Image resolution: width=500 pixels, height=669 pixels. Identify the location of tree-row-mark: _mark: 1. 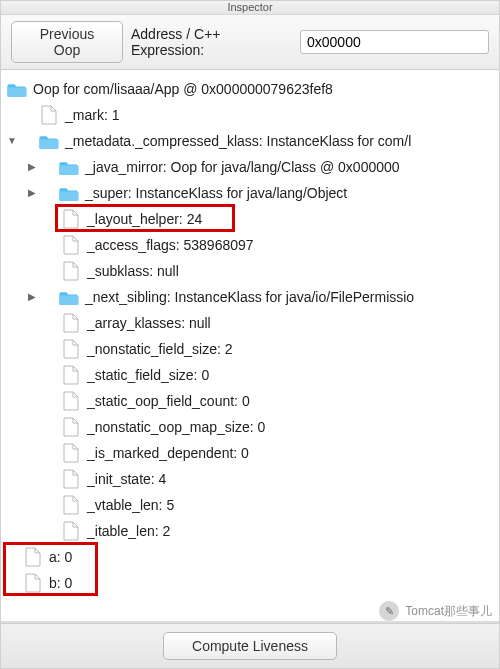
(250, 115).